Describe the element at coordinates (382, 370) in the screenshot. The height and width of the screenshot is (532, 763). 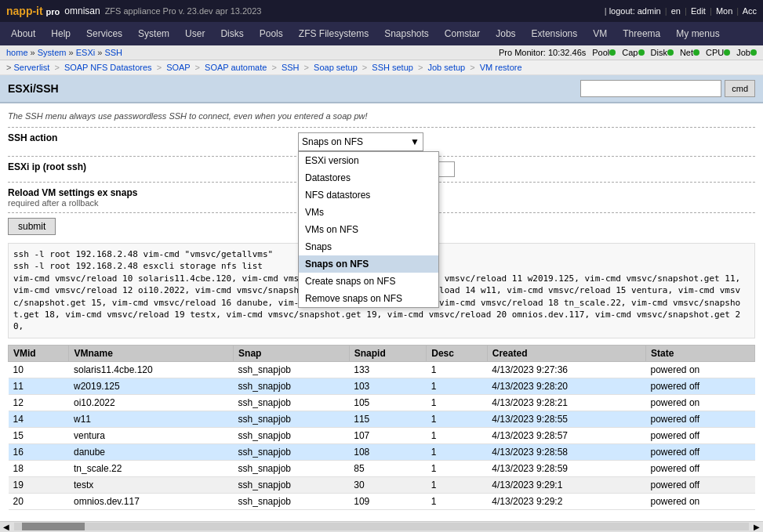
I see `table-row: 10solaris11.4cbe.120ssh_snapjob13314/13/…` at that location.